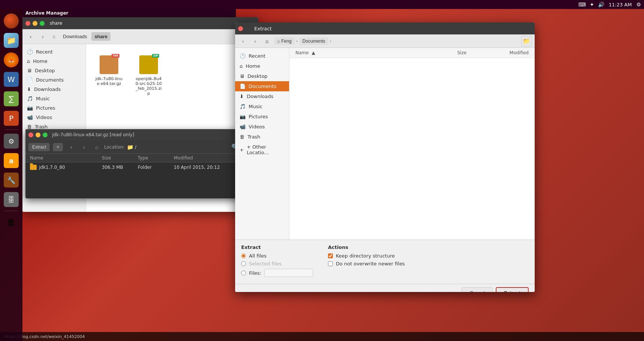  I want to click on col-header-size: Size, so click(120, 158).